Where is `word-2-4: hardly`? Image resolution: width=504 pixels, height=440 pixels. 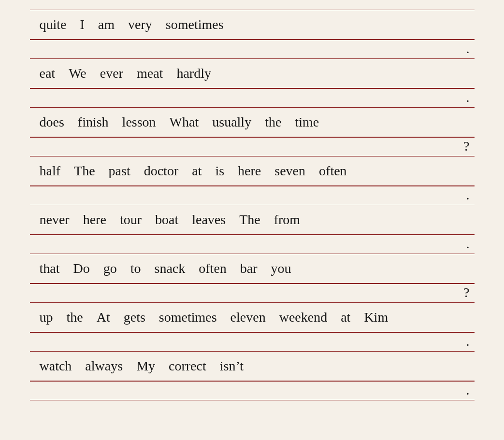
word-2-4: hardly is located at coordinates (194, 73).